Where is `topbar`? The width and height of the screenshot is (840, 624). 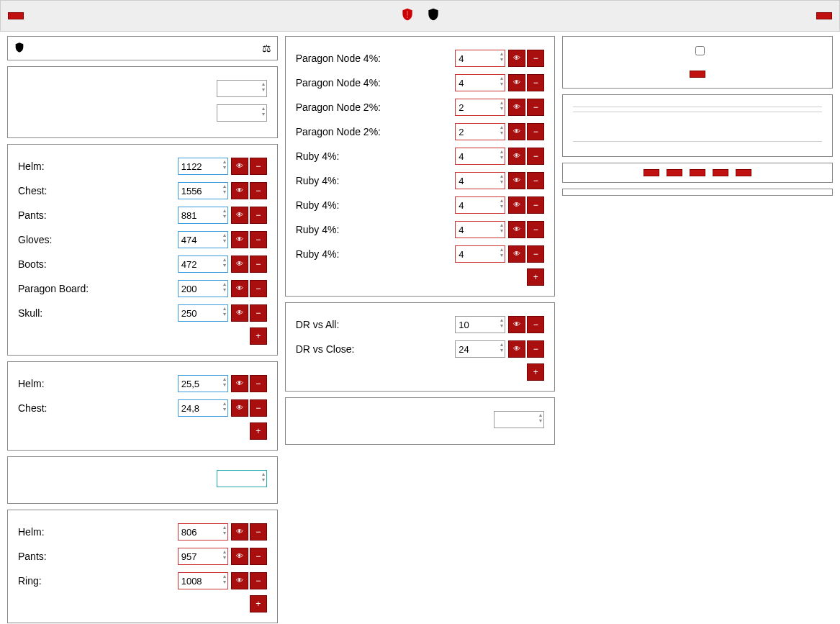 topbar is located at coordinates (420, 16).